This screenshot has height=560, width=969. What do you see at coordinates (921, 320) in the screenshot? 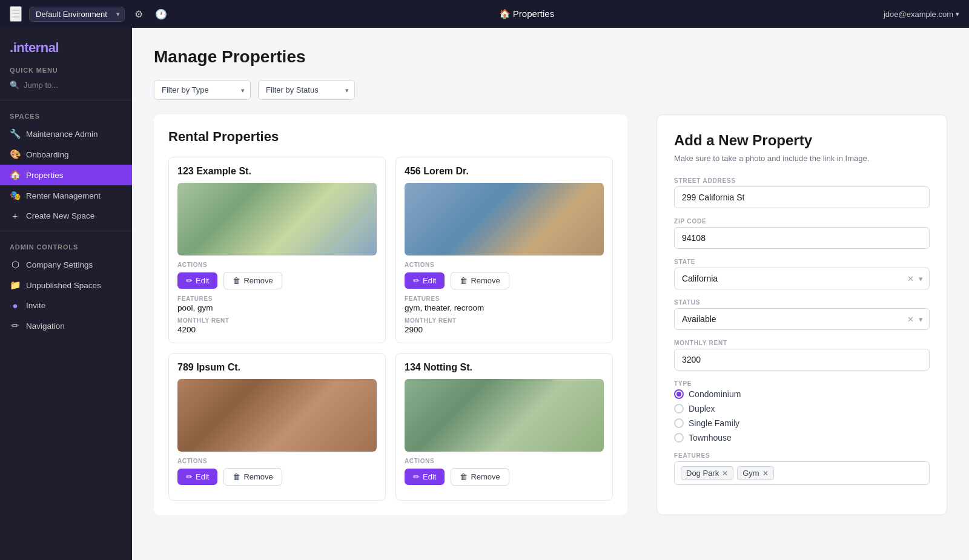
I see `status-chevron-icon: ▾` at bounding box center [921, 320].